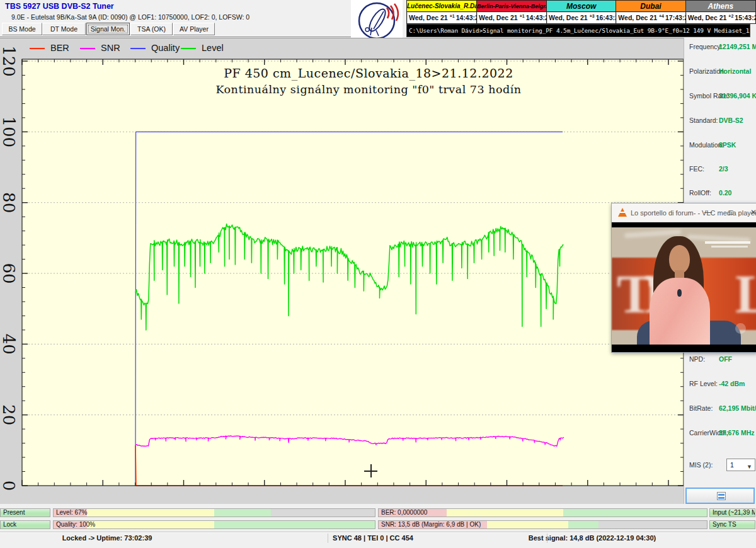 The height and width of the screenshot is (548, 756). I want to click on mis-value: 1, so click(732, 465).